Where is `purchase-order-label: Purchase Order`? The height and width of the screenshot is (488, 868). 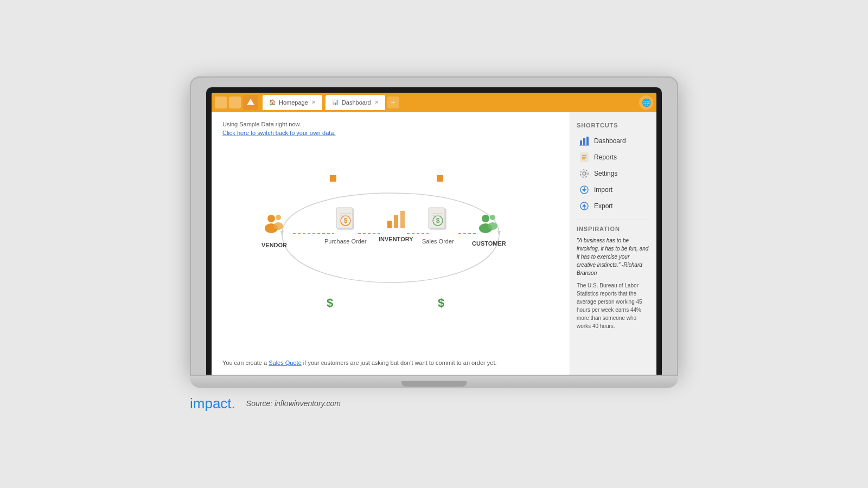 purchase-order-label: Purchase Order is located at coordinates (346, 241).